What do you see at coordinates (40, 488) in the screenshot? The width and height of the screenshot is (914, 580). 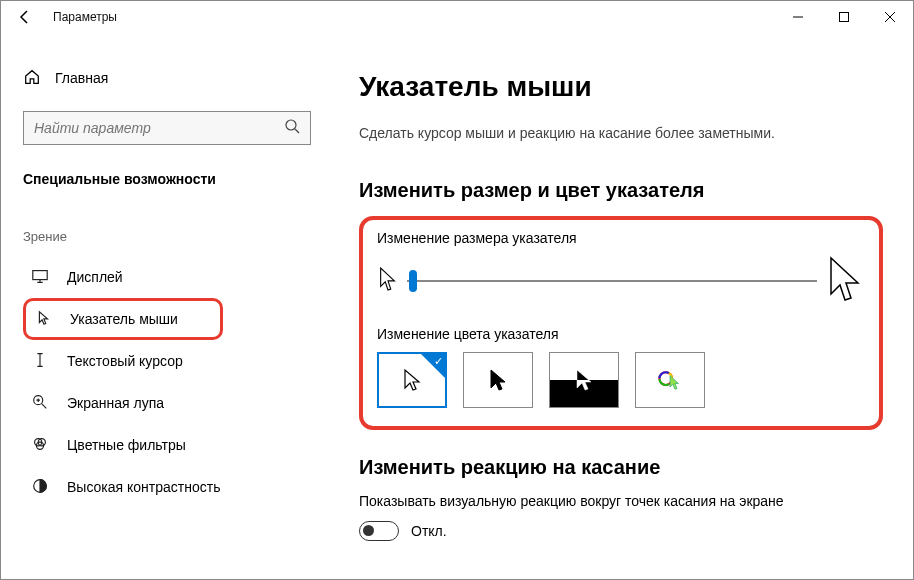 I see `contrast-icon` at bounding box center [40, 488].